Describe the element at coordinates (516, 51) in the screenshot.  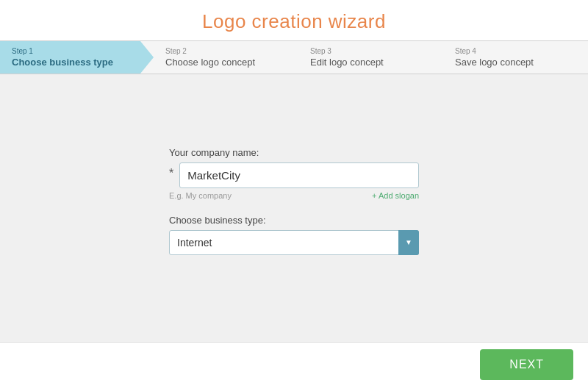
I see `step-4-label: Step 4` at that location.